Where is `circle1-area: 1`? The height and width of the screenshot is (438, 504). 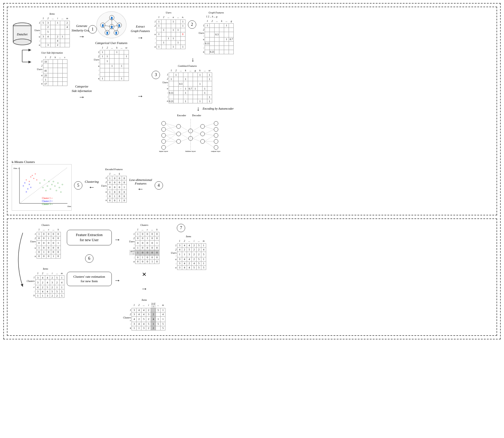 circle1-area: 1 is located at coordinates (93, 29).